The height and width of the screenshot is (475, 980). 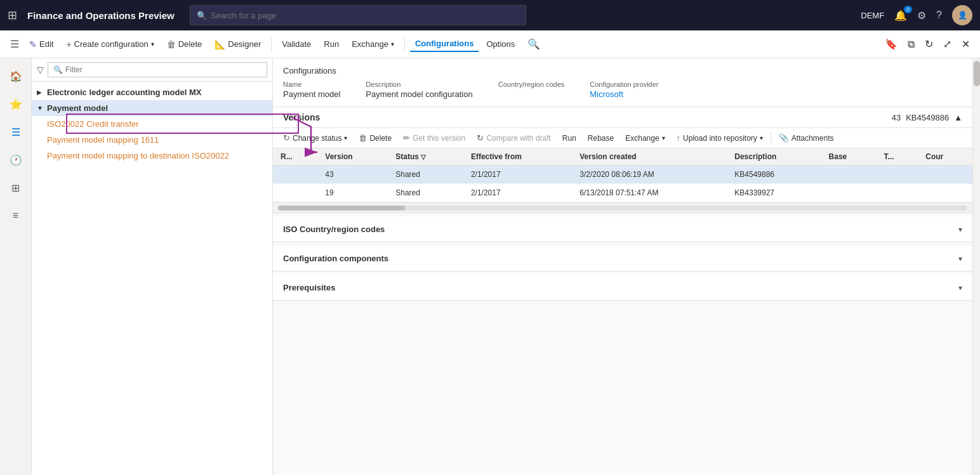 I want to click on copy-icon: ⧉, so click(x=911, y=44).